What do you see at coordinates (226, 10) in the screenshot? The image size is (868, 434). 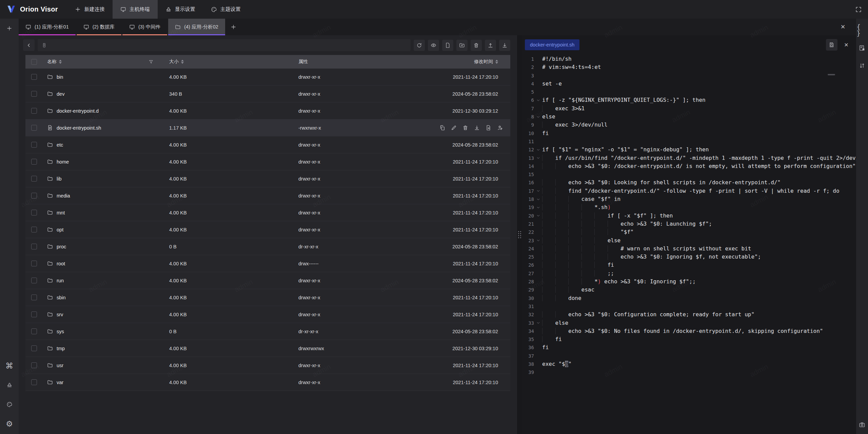 I see `menu-theme-settings: 主题设置` at bounding box center [226, 10].